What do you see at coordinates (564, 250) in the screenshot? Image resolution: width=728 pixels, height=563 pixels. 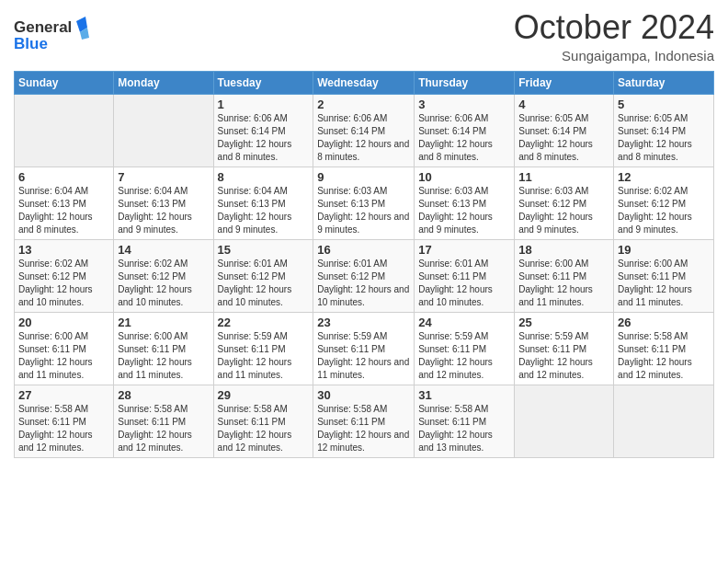 I see `day-number: 18` at bounding box center [564, 250].